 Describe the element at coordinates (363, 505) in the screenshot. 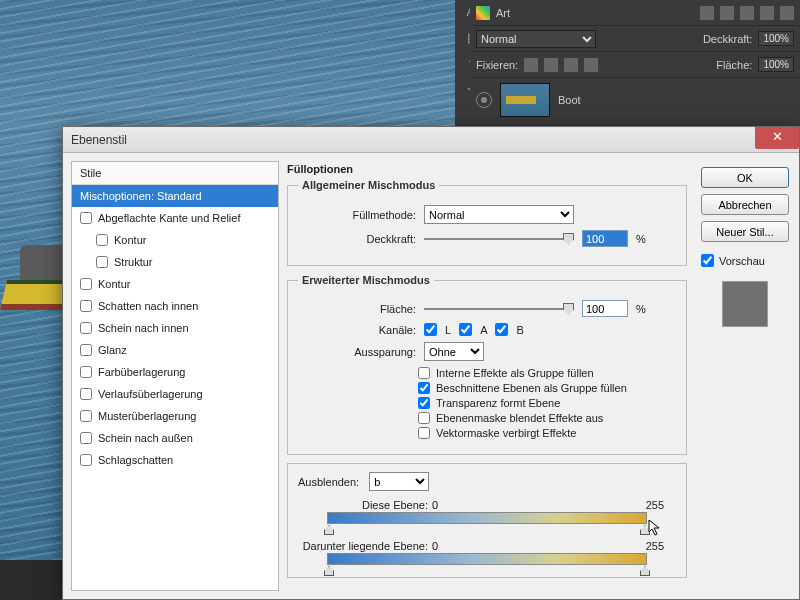

I see `this-layer-label: Diese Ebene:` at that location.